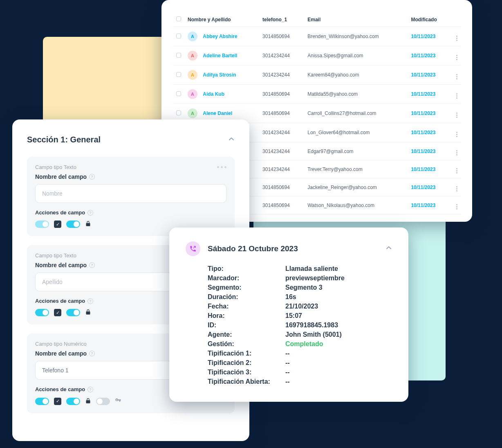  I want to click on field-menu-icon, so click(222, 167).